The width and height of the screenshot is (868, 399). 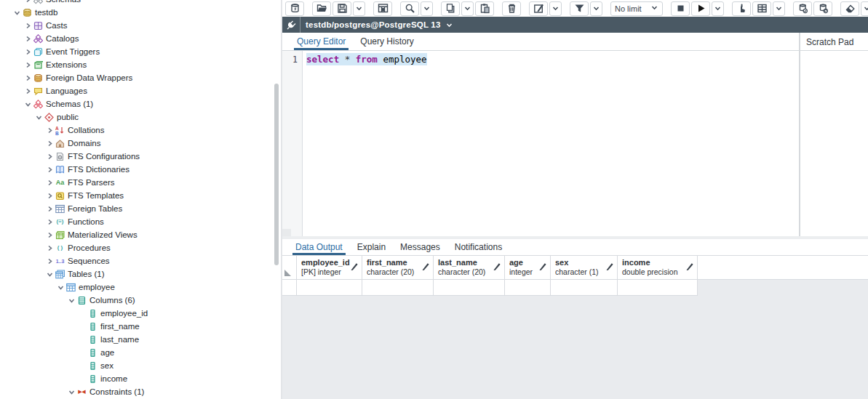 What do you see at coordinates (276, 174) in the screenshot?
I see `tree-scrollbar` at bounding box center [276, 174].